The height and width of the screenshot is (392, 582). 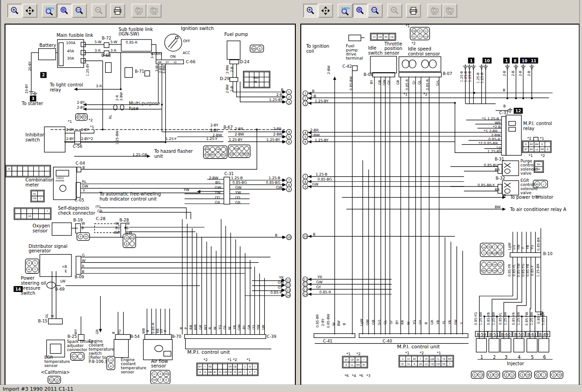 What do you see at coordinates (60, 181) in the screenshot?
I see `diagram-label: ENGINE` at bounding box center [60, 181].